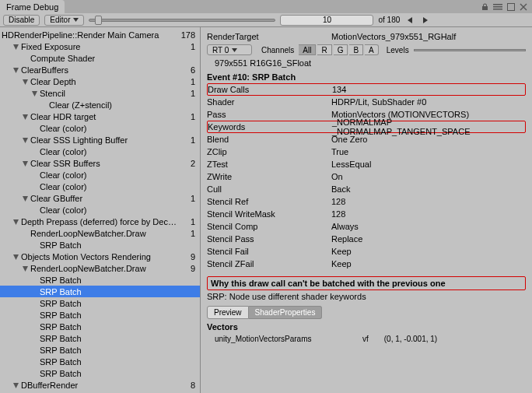  What do you see at coordinates (22, 20) in the screenshot?
I see `disable-button: Disable` at bounding box center [22, 20].